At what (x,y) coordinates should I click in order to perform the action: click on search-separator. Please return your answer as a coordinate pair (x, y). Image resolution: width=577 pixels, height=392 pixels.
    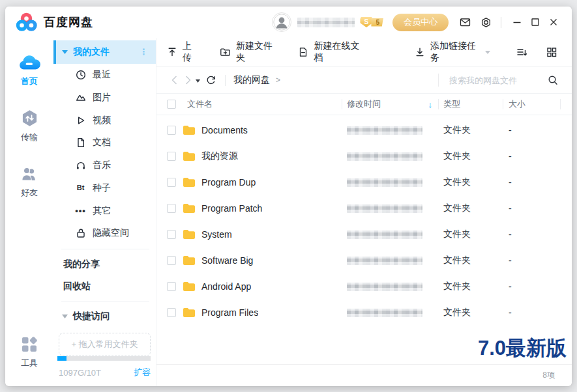
    Looking at the image, I should click on (438, 80).